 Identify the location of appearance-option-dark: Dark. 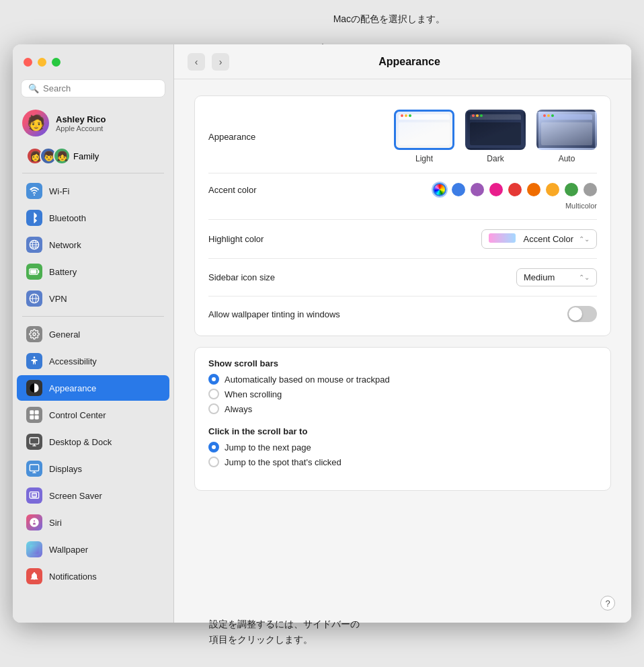
(495, 136).